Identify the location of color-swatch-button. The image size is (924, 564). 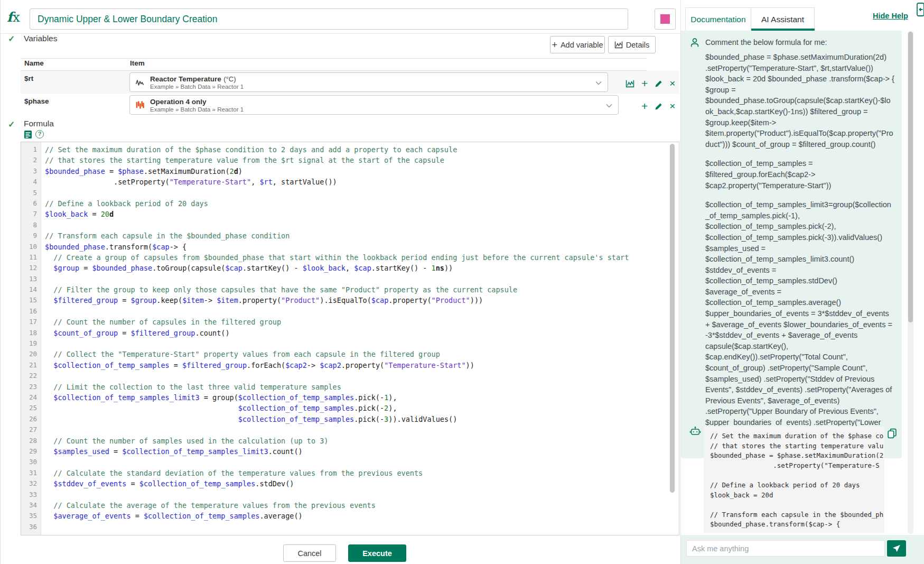
(665, 19).